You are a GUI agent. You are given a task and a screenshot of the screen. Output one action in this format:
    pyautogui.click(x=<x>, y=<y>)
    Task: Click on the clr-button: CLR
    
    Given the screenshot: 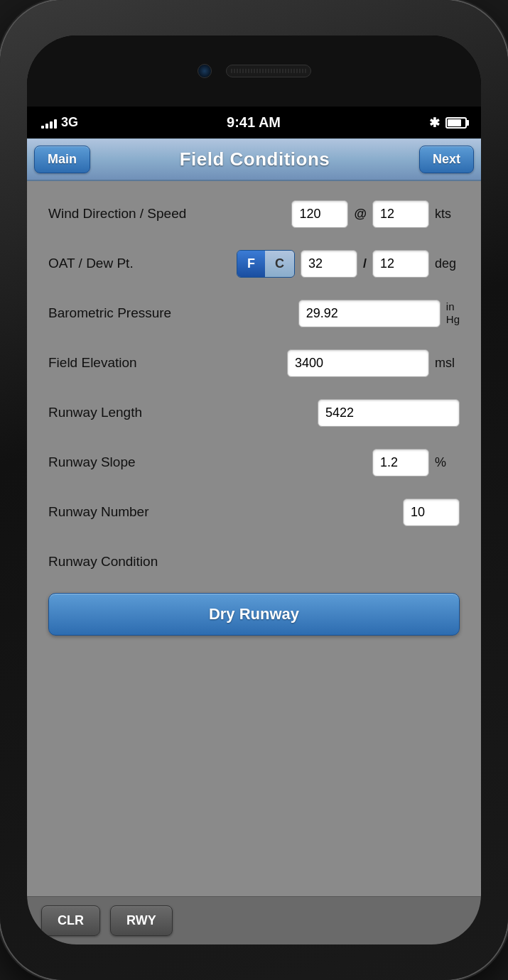 What is the action you would take?
    pyautogui.click(x=71, y=920)
    